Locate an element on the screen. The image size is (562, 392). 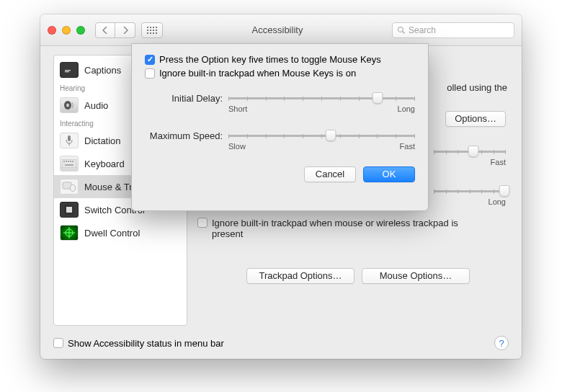
minimize-icon is located at coordinates (66, 30).